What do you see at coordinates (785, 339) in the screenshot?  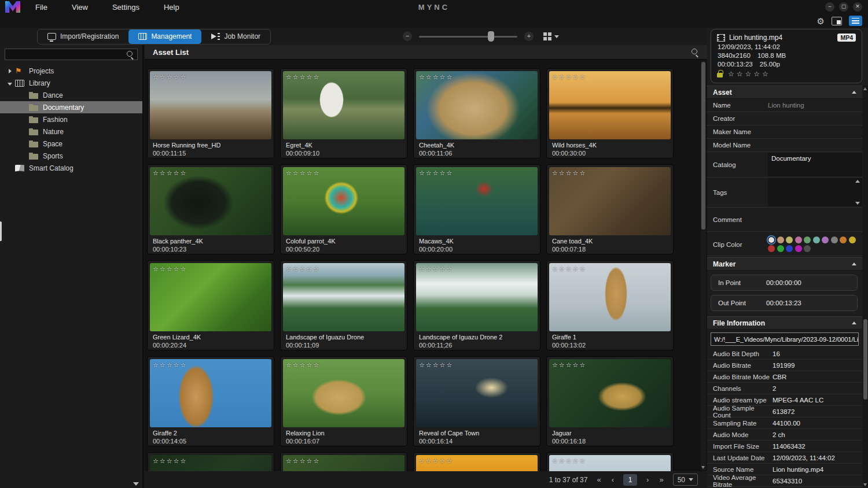 I see `file-path-field: W:/!___E_Videos/Mync/Library/2023-09-12/…` at bounding box center [785, 339].